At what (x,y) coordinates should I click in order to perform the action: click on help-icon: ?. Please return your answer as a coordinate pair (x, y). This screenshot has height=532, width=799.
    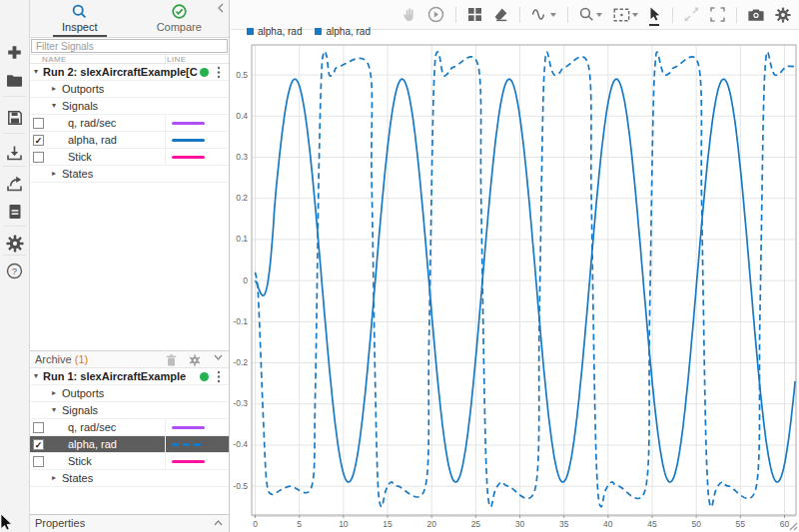
    Looking at the image, I should click on (14, 271).